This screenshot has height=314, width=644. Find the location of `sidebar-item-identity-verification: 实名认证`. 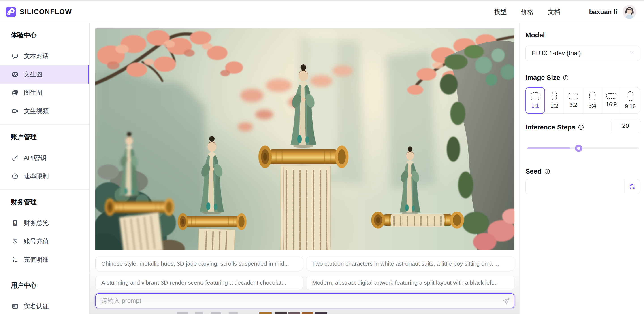

sidebar-item-identity-verification: 实名认证 is located at coordinates (44, 306).